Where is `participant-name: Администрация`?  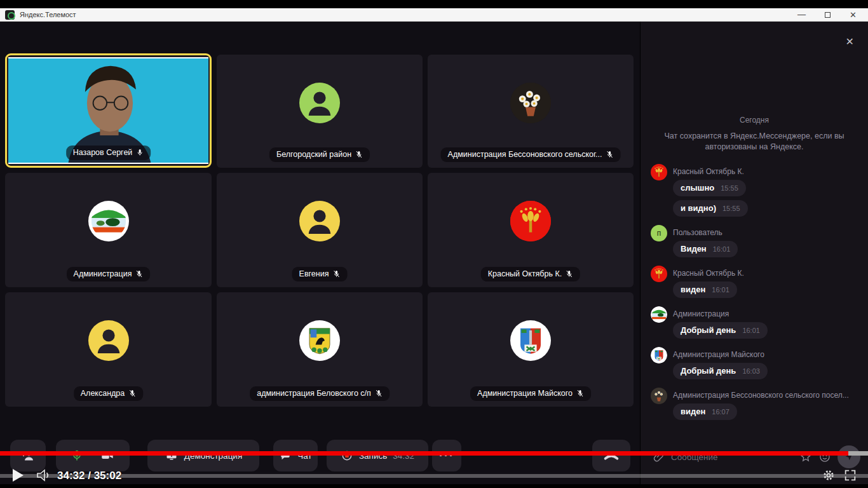
participant-name: Администрация is located at coordinates (103, 274).